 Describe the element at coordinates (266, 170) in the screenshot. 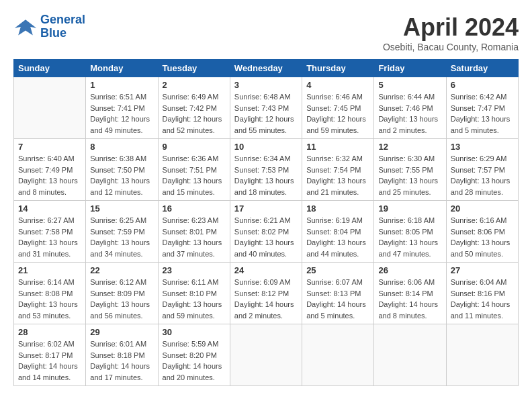

I see `calendar-week-row: 7 Sunrise: 6:40 AMSunset: 7:49 PMDayligh…` at that location.